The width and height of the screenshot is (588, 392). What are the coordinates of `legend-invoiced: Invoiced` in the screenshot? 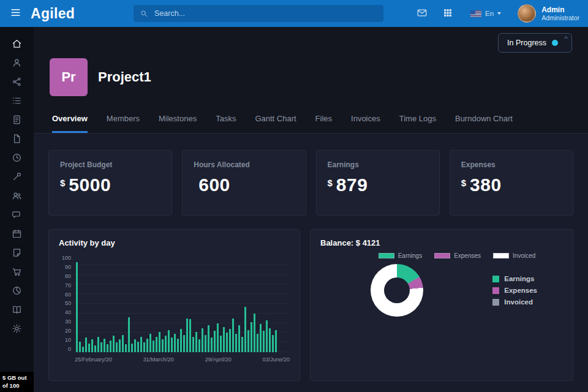 It's located at (514, 302).